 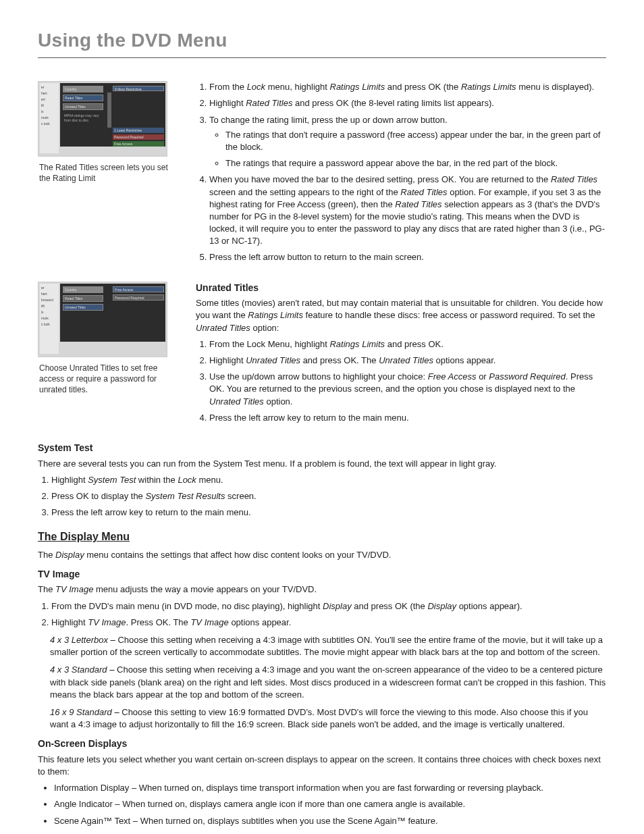 I want to click on option-4x3-letterbox: 4 x 3 Letterbox – Choose this setting wh…, so click(x=328, y=646).